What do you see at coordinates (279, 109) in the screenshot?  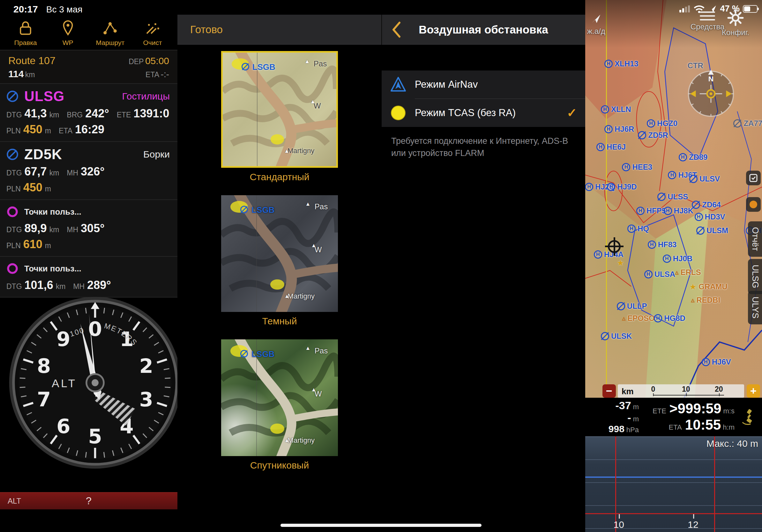 I see `map-style-preview-standard: LSGBPasWMartigny▲▲▲` at bounding box center [279, 109].